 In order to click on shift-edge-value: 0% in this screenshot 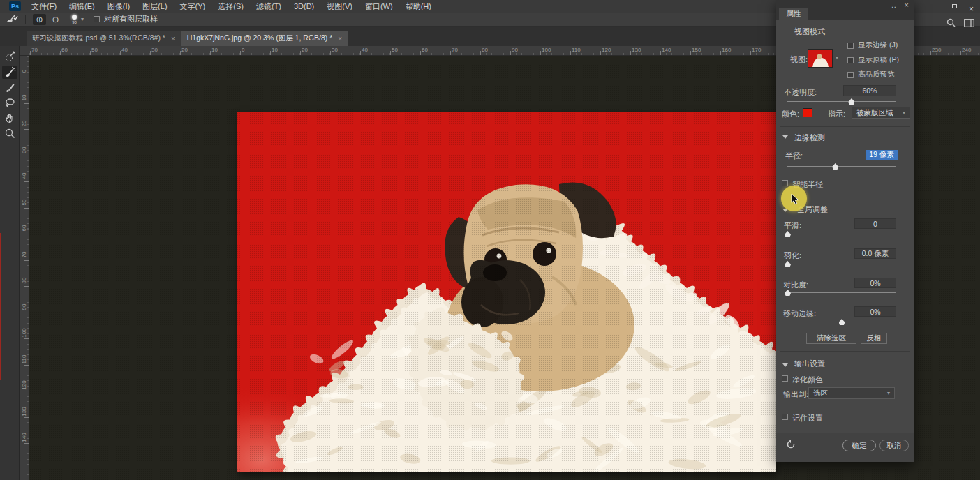, I will do `click(875, 311)`.